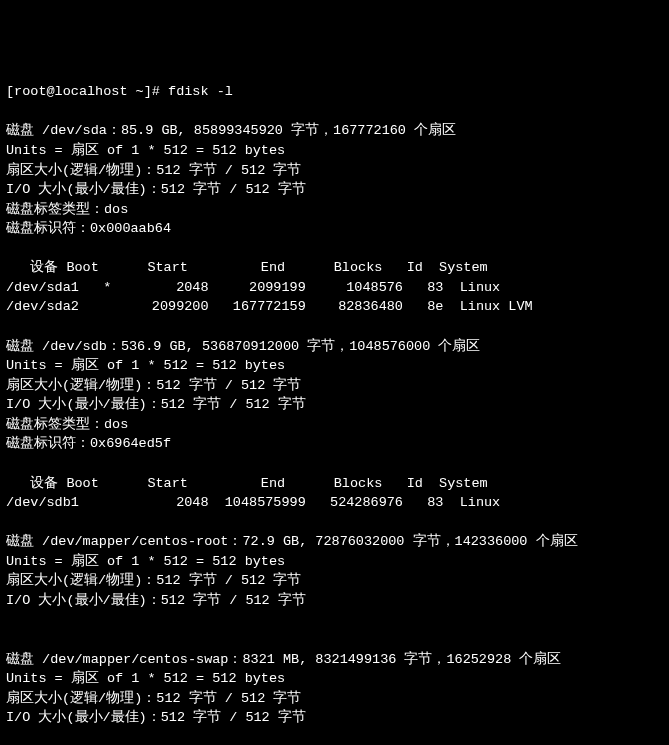  I want to click on disk-root-units: Units = 扇区 of 1 * 512 = 512 bytes, so click(146, 562).